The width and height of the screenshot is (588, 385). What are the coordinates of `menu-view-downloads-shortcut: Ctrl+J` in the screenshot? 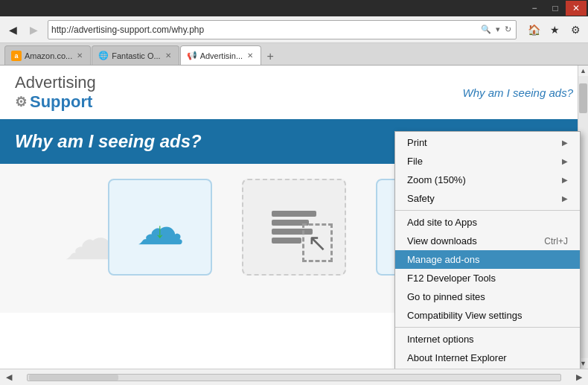 It's located at (556, 241).